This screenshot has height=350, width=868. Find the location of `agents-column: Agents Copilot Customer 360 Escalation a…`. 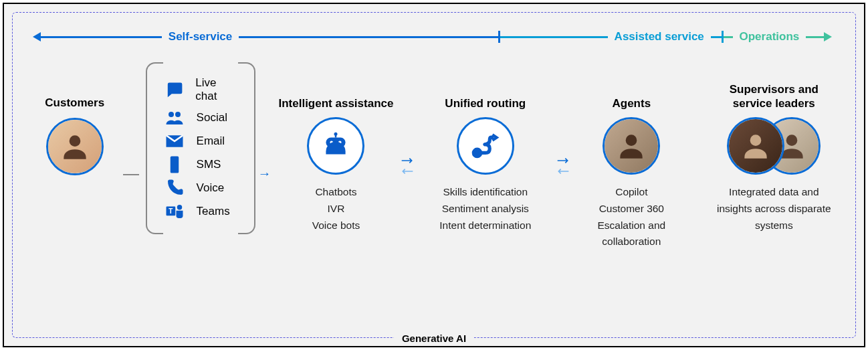

agents-column: Agents Copilot Customer 360 Escalation a… is located at coordinates (631, 166).